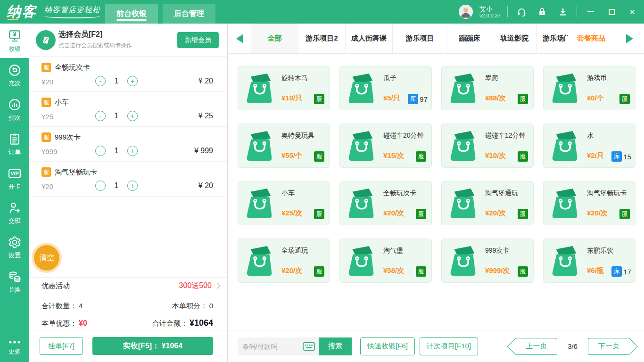 This screenshot has width=644, height=362. What do you see at coordinates (15, 247) in the screenshot?
I see `sidebar-item-settings: 设置` at bounding box center [15, 247].